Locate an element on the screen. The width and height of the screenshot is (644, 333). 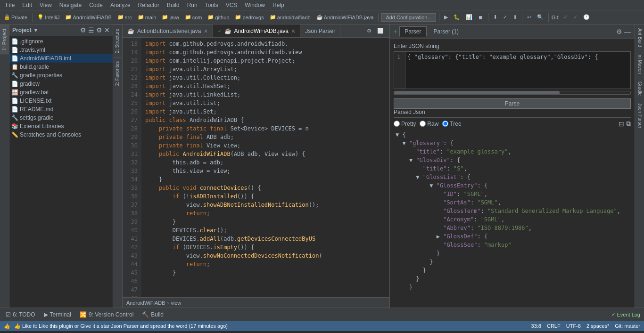
sidebar-tab-structure: 2: Structure is located at coordinates (118, 41).